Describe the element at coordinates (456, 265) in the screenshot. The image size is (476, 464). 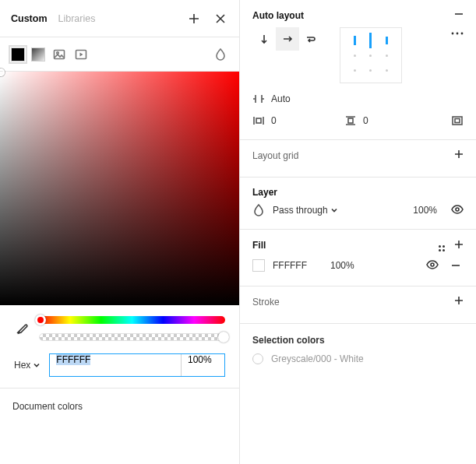
I see `remove-fill-icon` at that location.